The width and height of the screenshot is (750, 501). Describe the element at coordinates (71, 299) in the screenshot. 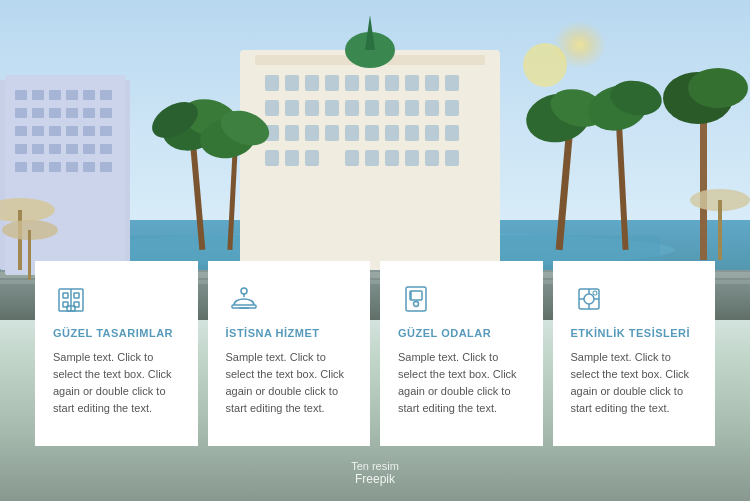

I see `hotel-building-icon` at that location.